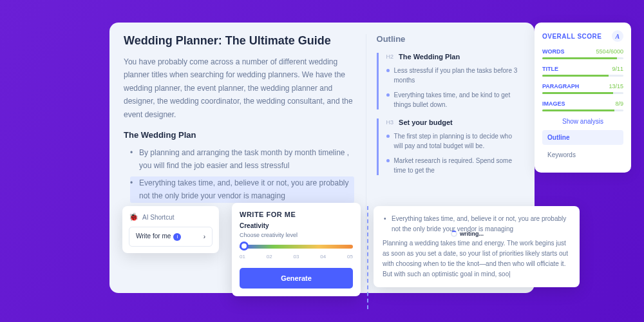 The width and height of the screenshot is (644, 322). What do you see at coordinates (583, 36) in the screenshot?
I see `score-heading: OVERALL SCORE A` at bounding box center [583, 36].